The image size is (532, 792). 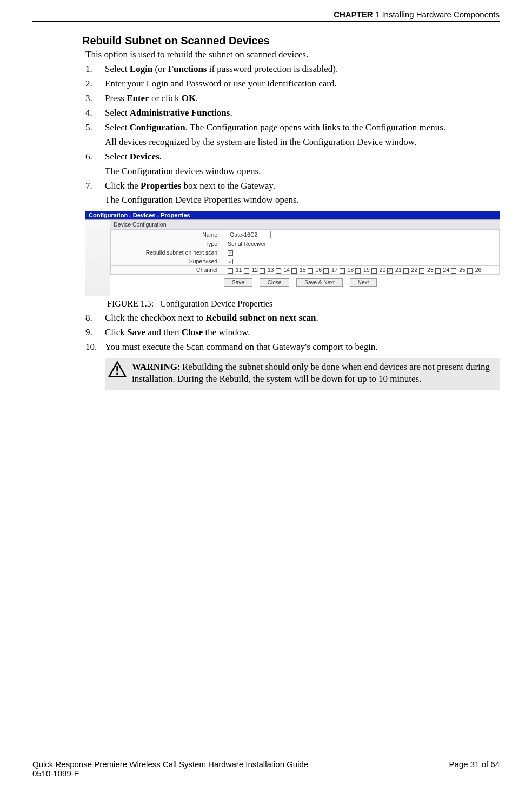 What do you see at coordinates (367, 270) in the screenshot?
I see `channel-label-19: 19` at bounding box center [367, 270].